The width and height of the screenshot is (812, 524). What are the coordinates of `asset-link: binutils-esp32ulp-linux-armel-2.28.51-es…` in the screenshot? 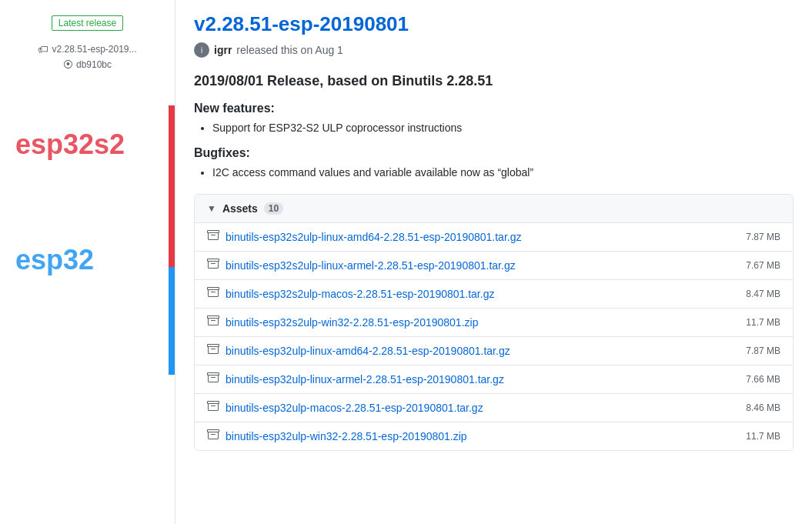 It's located at (365, 379).